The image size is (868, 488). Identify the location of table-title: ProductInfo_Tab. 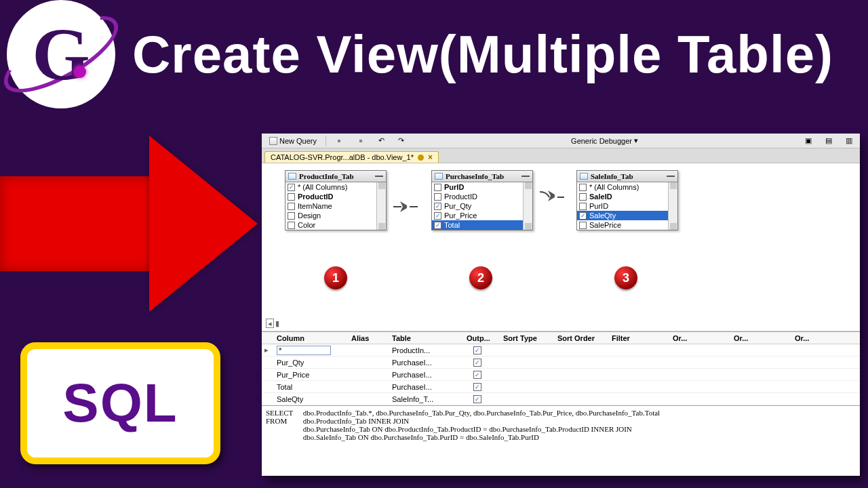
(336, 176).